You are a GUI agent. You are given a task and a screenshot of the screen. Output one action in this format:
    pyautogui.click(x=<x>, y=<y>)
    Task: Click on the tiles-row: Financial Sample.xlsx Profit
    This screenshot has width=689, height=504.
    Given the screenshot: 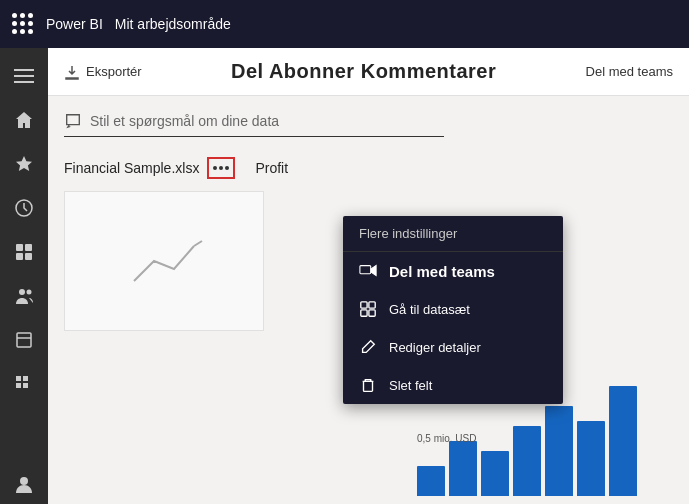 What is the action you would take?
    pyautogui.click(x=368, y=168)
    